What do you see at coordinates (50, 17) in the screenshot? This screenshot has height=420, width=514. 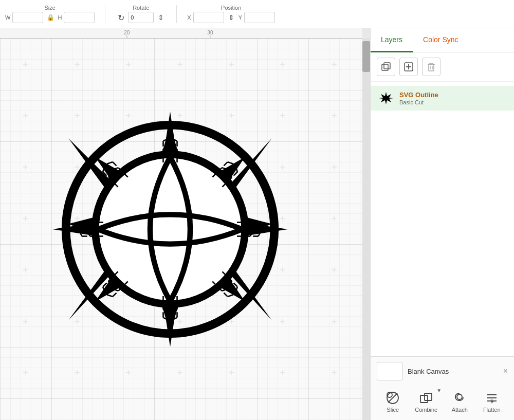 I see `lock-icon: 🔒` at bounding box center [50, 17].